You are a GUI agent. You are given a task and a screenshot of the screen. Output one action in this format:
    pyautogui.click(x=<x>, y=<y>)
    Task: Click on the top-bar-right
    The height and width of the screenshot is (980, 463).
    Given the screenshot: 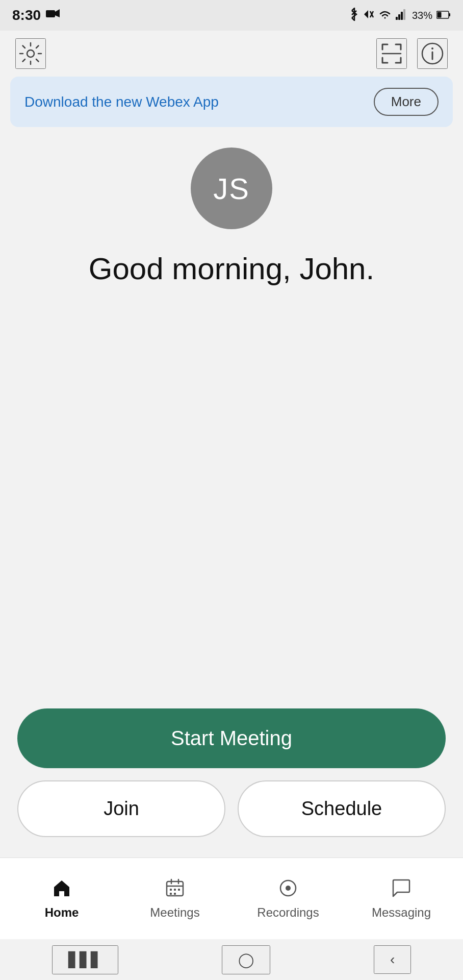 What is the action you would take?
    pyautogui.click(x=412, y=54)
    